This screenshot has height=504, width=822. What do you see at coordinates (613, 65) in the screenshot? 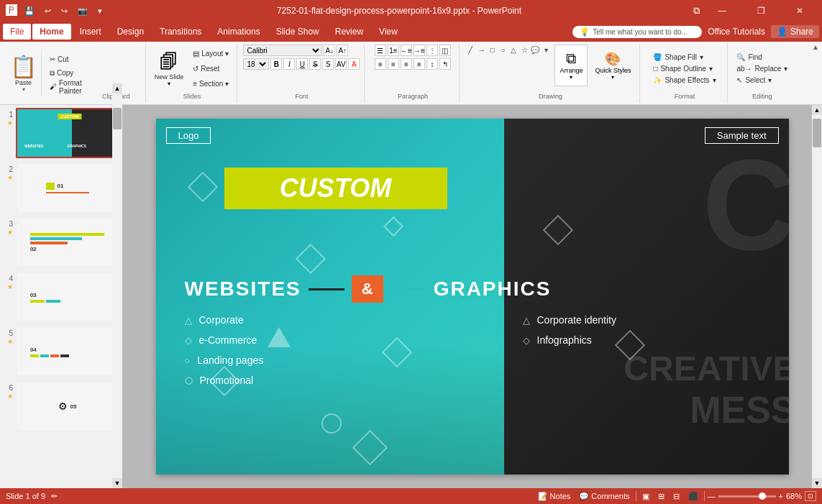
I see `quick-styles-button: 🎨 Quick Styles ▾` at bounding box center [613, 65].